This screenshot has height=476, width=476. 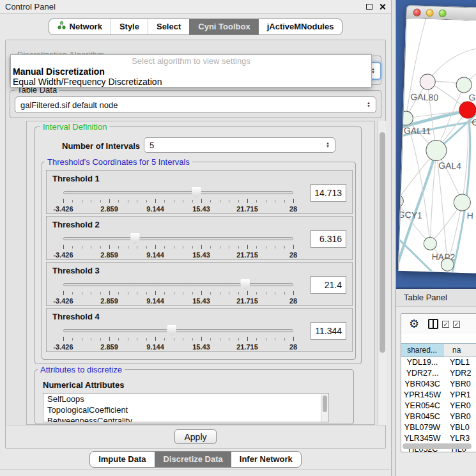 What do you see at coordinates (328, 285) in the screenshot?
I see `threshold-value-box: 21.4` at bounding box center [328, 285].